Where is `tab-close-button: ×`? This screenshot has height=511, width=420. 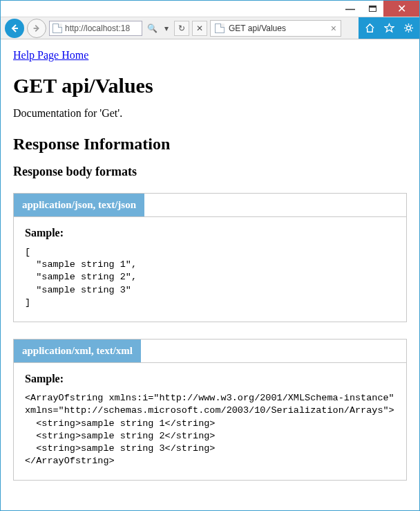
tab-close-button: × is located at coordinates (334, 28).